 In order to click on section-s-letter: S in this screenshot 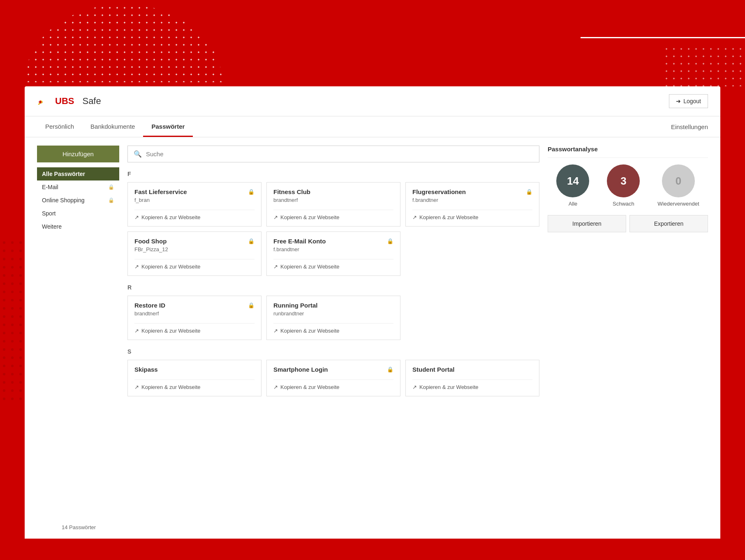, I will do `click(333, 352)`.